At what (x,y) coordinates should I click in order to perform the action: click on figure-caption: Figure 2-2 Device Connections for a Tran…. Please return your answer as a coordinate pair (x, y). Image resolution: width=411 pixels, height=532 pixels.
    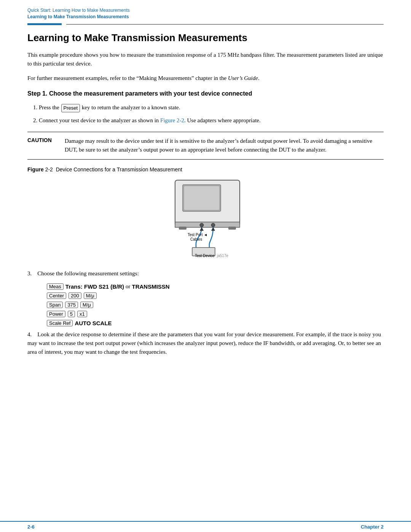
    Looking at the image, I should click on (206, 169).